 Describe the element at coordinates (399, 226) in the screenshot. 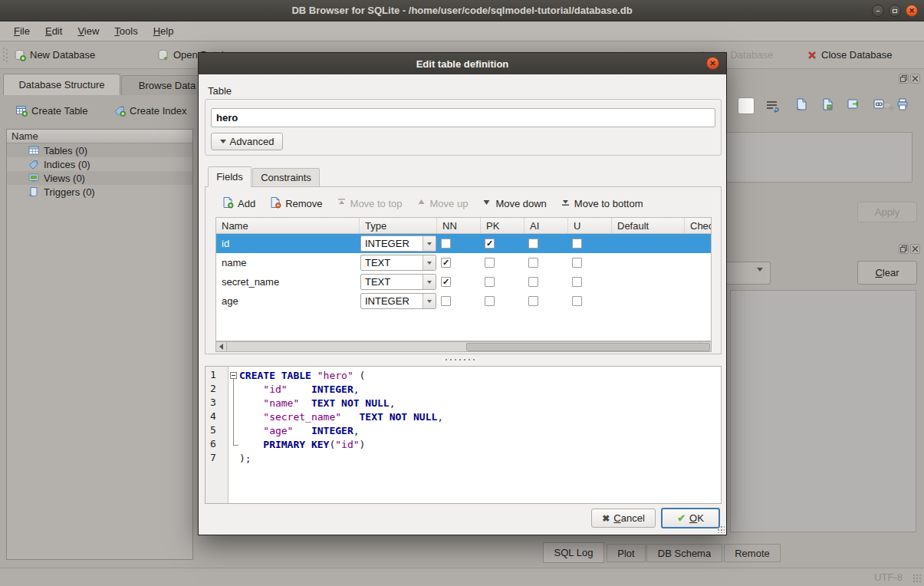

I see `column-header-type: Type` at that location.